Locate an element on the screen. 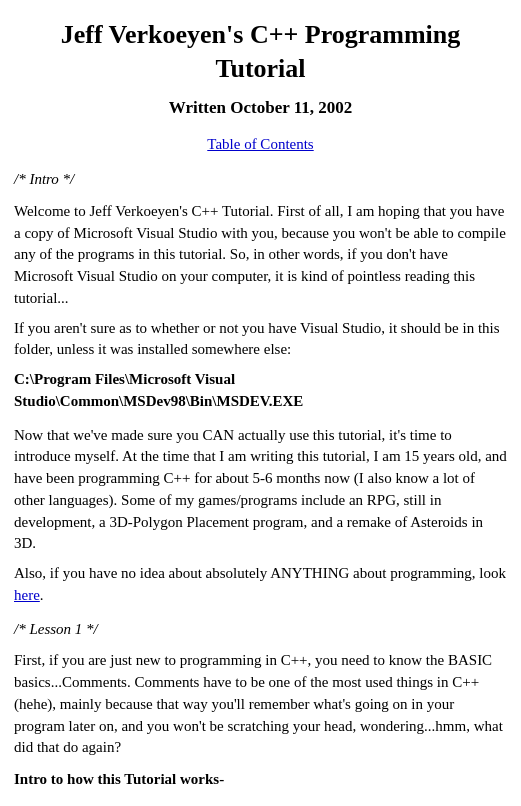 This screenshot has width=521, height=806. intro-paragraph-1: Welcome to Jeff Verkoeyen's C++ Tutorial… is located at coordinates (260, 256).